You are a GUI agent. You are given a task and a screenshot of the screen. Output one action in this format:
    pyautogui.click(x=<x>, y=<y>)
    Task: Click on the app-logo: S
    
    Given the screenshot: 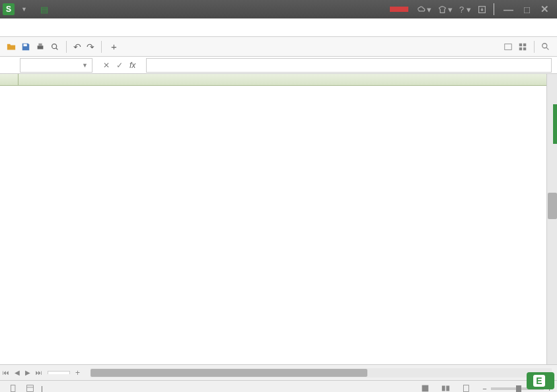 What is the action you would take?
    pyautogui.click(x=9, y=9)
    